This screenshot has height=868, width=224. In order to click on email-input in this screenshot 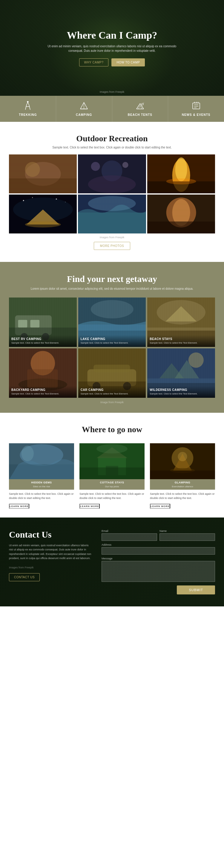, I will do `click(129, 537)`.